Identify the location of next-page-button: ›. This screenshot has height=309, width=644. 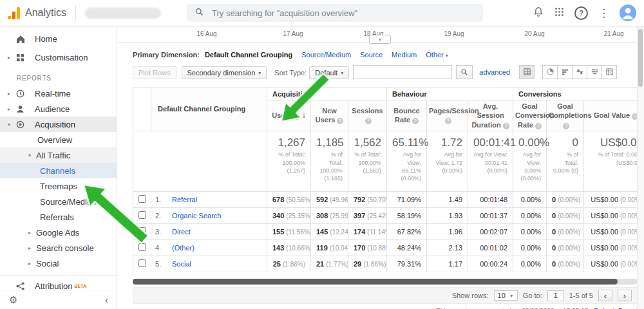
(625, 295).